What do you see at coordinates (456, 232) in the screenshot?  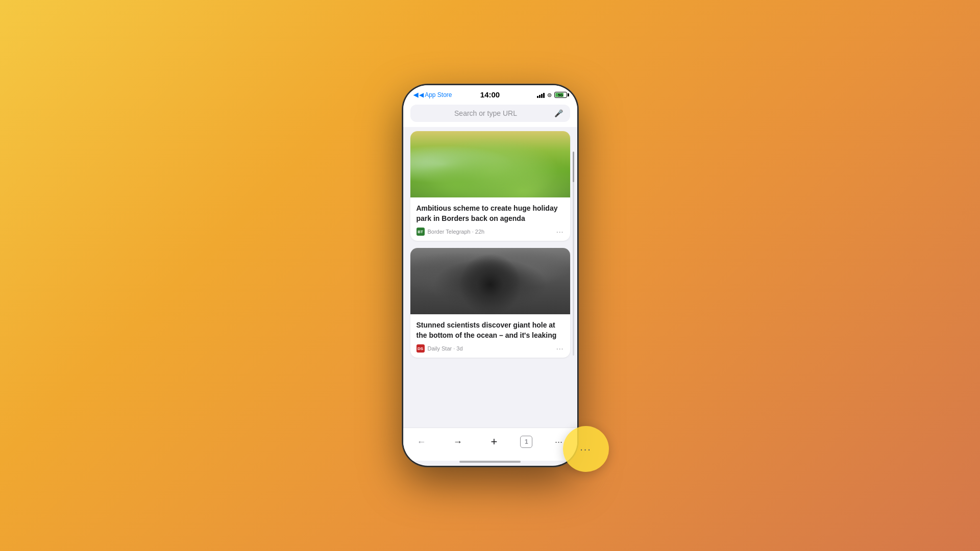 I see `source-name-1: Border Telegraph · 22h` at bounding box center [456, 232].